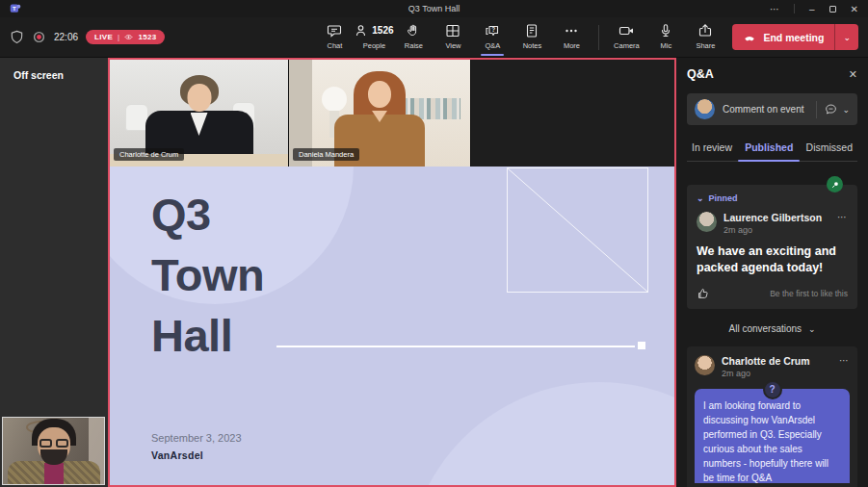 The image size is (868, 487). What do you see at coordinates (578, 230) in the screenshot?
I see `slide-square-decoration` at bounding box center [578, 230].